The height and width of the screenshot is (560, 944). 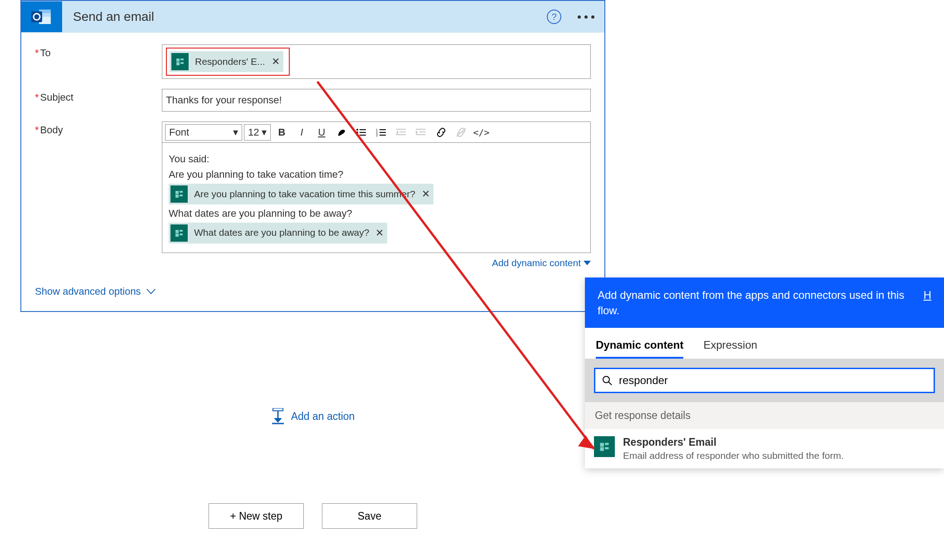 What do you see at coordinates (376, 214) in the screenshot?
I see `body-text: What dates are you planning to be away?` at bounding box center [376, 214].